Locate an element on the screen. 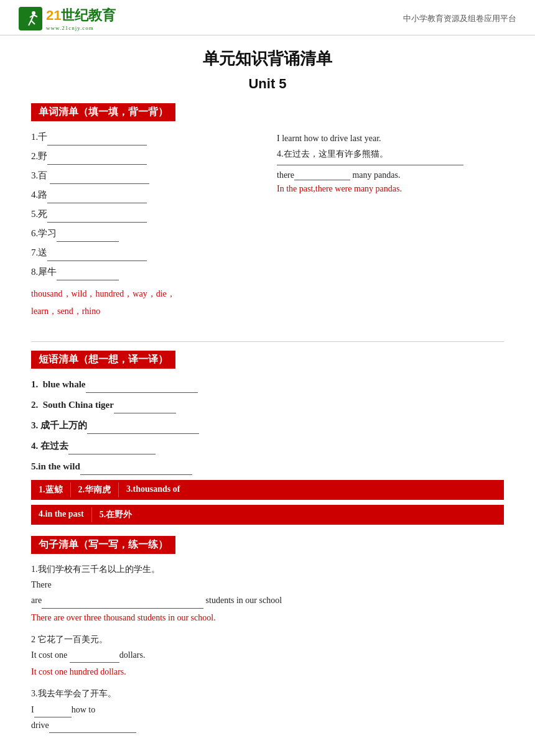 This screenshot has height=756, width=535. sentence-en-1: There are students in our school is located at coordinates (268, 592).